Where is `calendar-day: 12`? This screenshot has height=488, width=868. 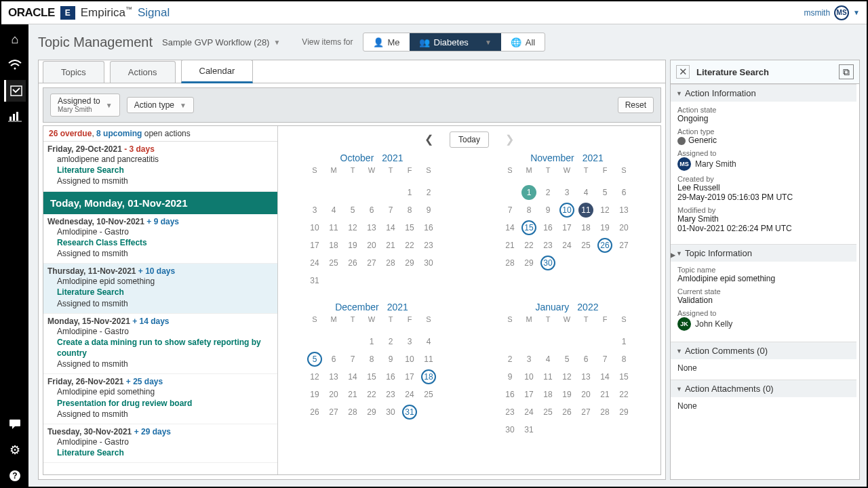
calendar-day: 12 is located at coordinates (567, 377).